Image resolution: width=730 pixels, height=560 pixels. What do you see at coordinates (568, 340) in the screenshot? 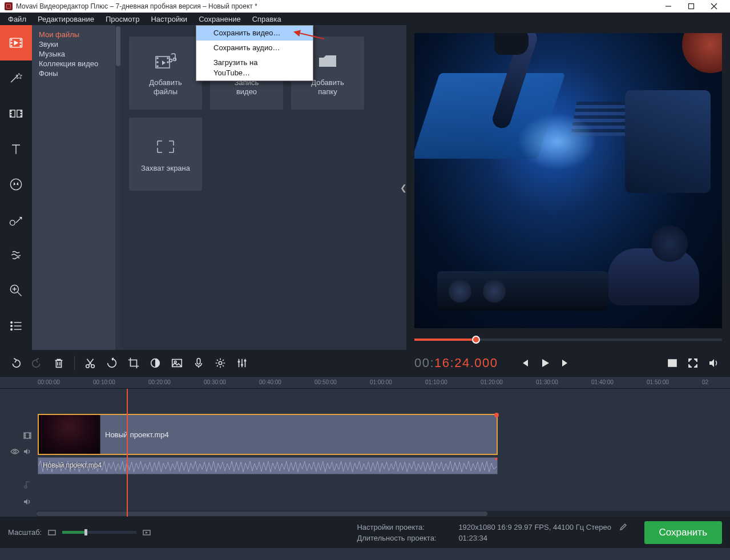
I see `preview-progress` at bounding box center [568, 340].